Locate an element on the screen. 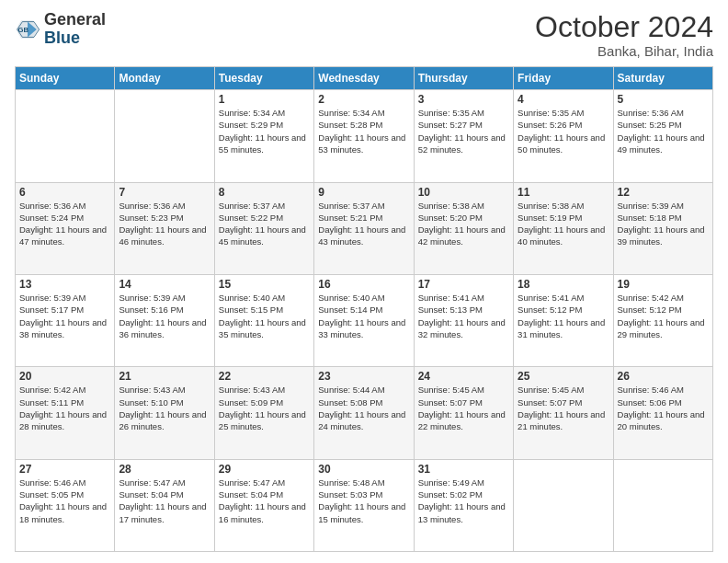 This screenshot has width=728, height=563. calendar-cell: 27Sunrise: 5:46 AMSunset: 5:05 PMDayligh… is located at coordinates (65, 505).